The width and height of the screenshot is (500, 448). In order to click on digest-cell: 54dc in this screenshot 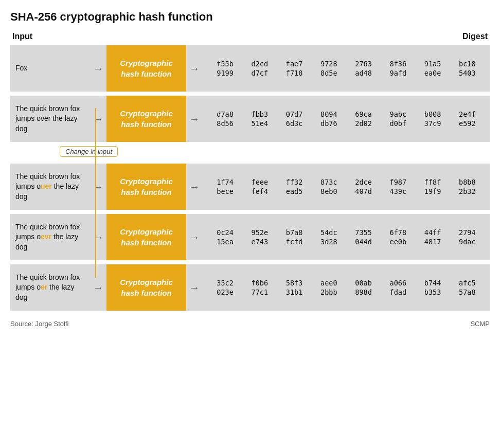, I will do `click(329, 232)`.